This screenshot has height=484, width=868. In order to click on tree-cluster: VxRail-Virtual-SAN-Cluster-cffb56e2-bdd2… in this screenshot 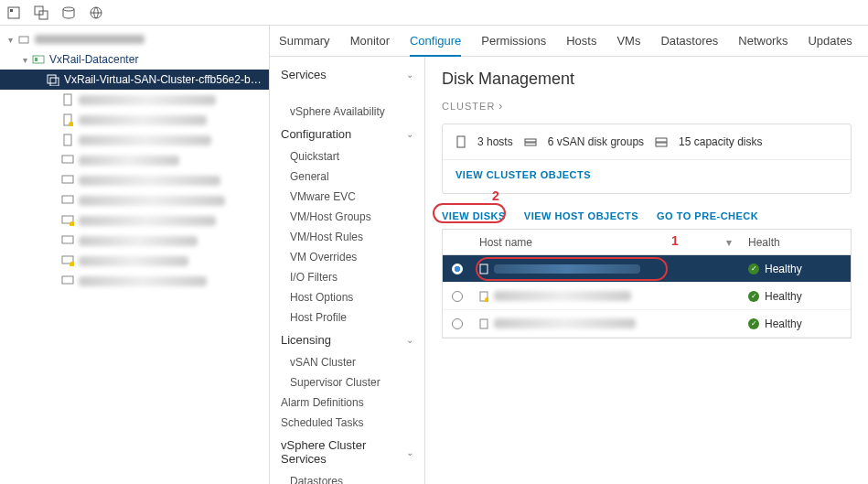, I will do `click(134, 80)`.